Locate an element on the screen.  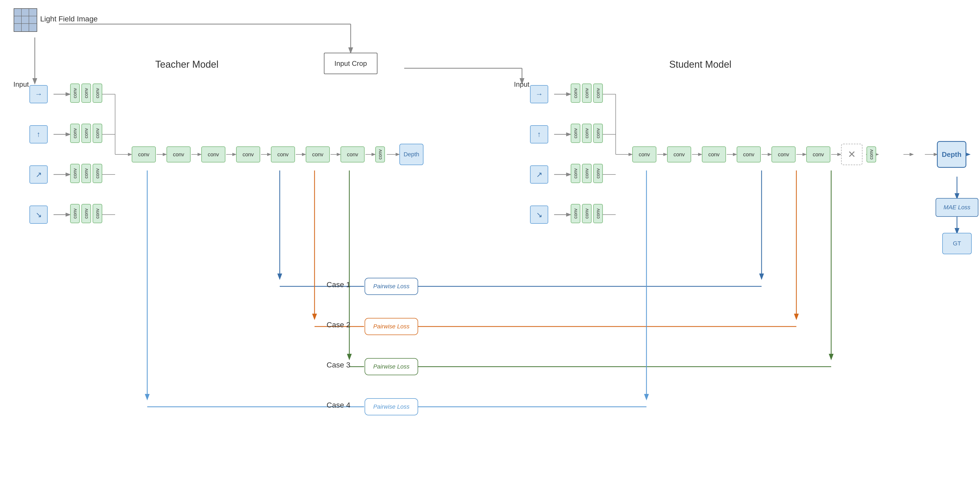
case3-label: Case 3 is located at coordinates (339, 365).